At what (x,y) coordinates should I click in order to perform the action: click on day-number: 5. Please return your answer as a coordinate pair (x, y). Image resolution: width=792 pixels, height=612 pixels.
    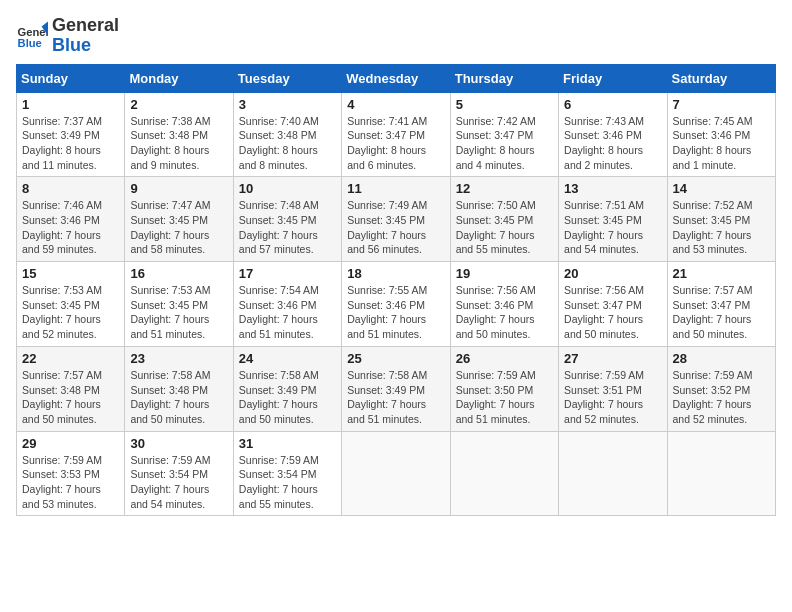
    Looking at the image, I should click on (504, 104).